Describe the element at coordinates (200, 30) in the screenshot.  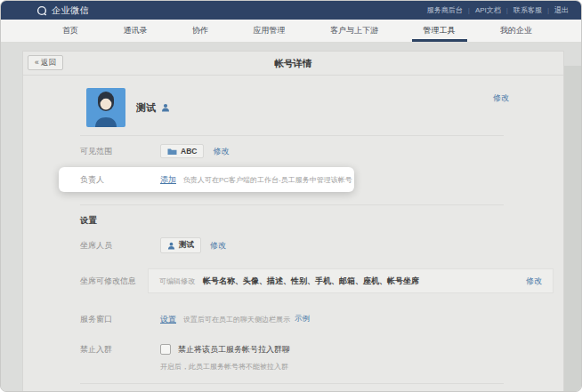
I see `tab-label: 协作` at that location.